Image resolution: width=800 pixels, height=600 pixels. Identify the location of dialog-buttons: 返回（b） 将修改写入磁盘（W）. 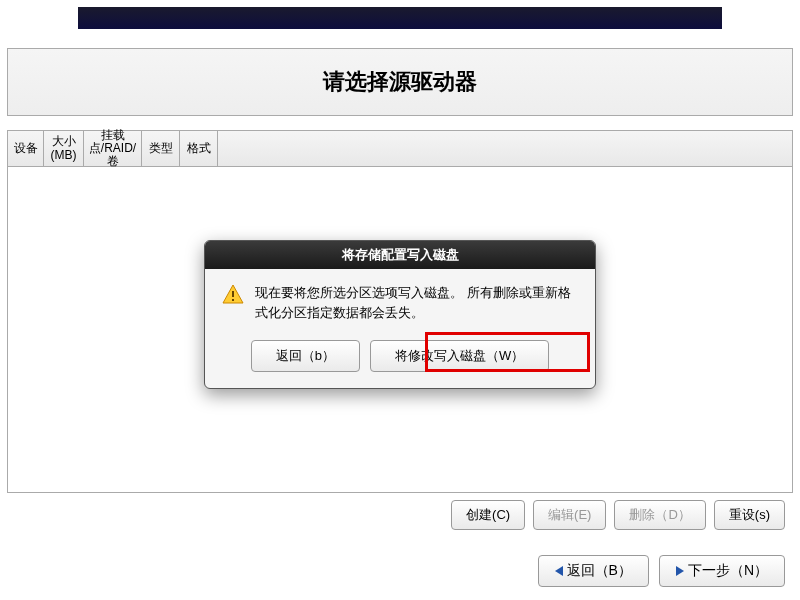
(400, 359).